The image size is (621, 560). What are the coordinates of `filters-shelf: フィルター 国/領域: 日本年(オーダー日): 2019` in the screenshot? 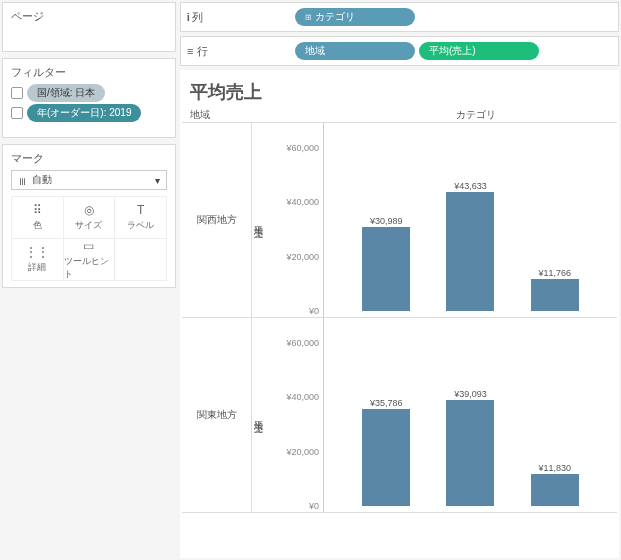 It's located at (89, 98).